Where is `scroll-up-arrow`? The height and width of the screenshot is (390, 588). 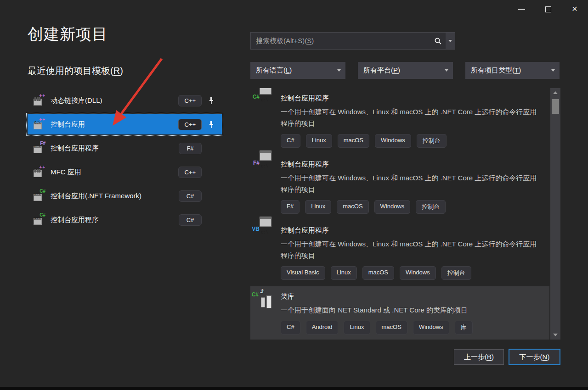 scroll-up-arrow is located at coordinates (555, 93).